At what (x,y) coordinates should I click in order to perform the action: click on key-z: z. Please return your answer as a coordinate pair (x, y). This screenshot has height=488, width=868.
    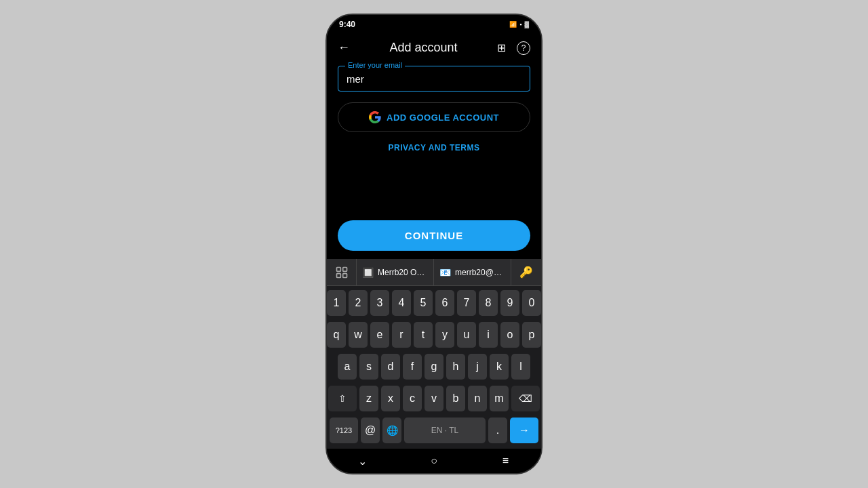
    Looking at the image, I should click on (369, 399).